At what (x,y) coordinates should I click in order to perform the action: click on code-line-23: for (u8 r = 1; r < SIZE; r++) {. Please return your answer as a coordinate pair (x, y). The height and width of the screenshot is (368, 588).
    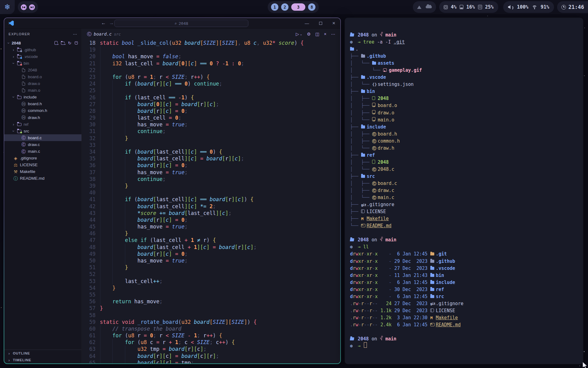
    Looking at the image, I should click on (211, 77).